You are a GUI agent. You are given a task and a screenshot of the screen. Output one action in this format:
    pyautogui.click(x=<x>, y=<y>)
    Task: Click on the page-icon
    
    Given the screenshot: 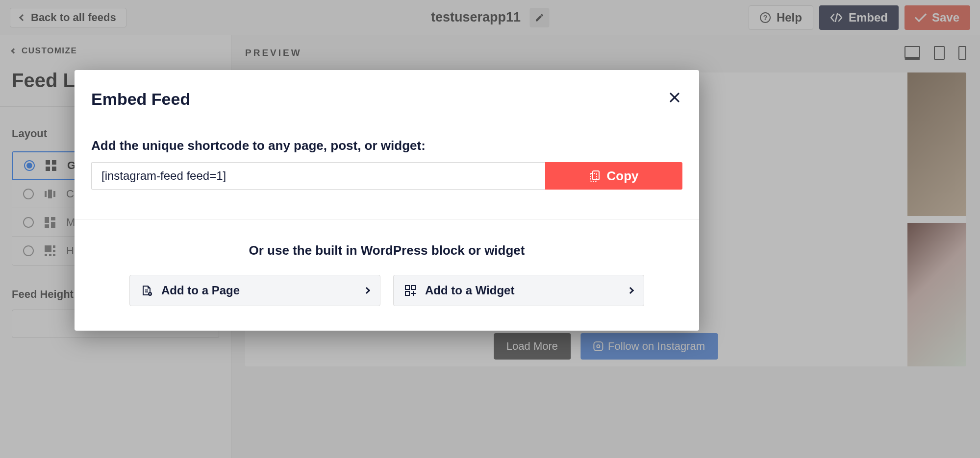 What is the action you would take?
    pyautogui.click(x=147, y=290)
    